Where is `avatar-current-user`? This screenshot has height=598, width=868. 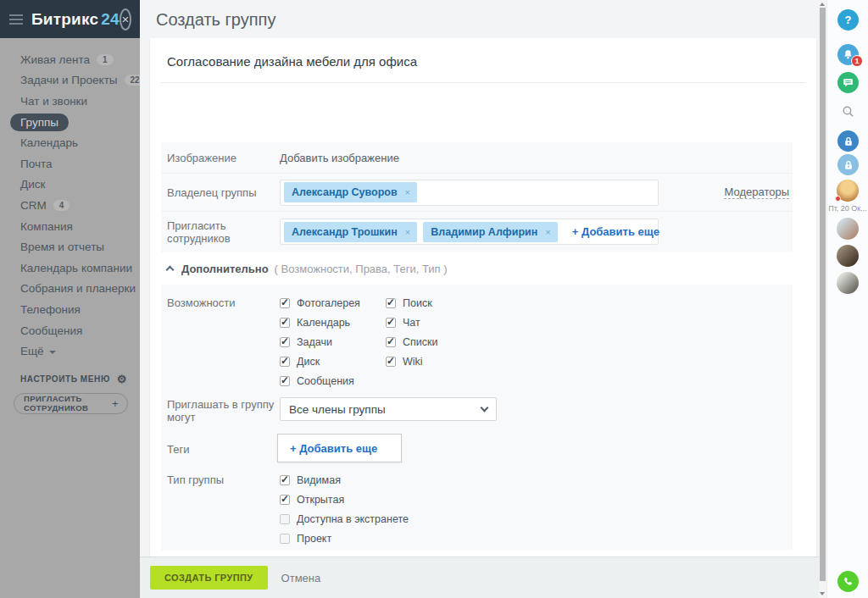 avatar-current-user is located at coordinates (848, 191).